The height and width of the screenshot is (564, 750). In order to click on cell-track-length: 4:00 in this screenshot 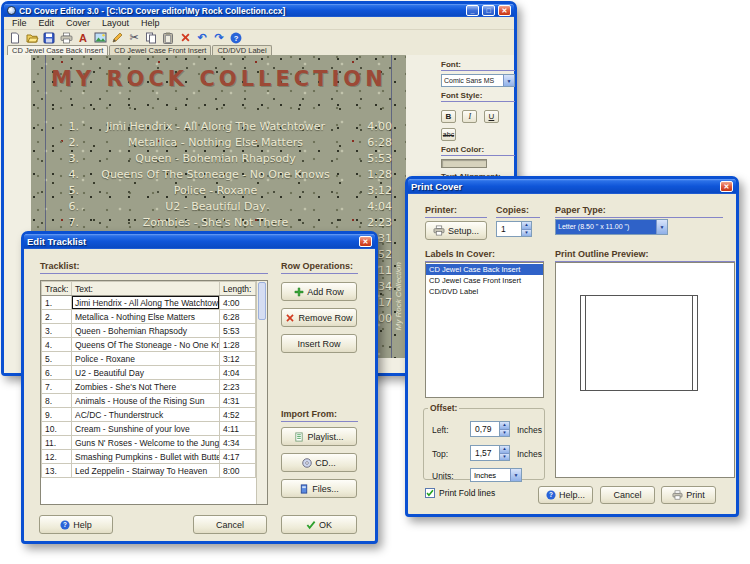, I will do `click(238, 303)`.